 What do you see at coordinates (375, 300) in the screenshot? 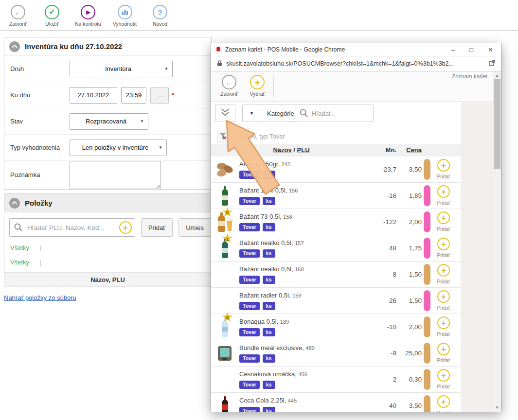
I see `qty-value: 26` at bounding box center [375, 300].